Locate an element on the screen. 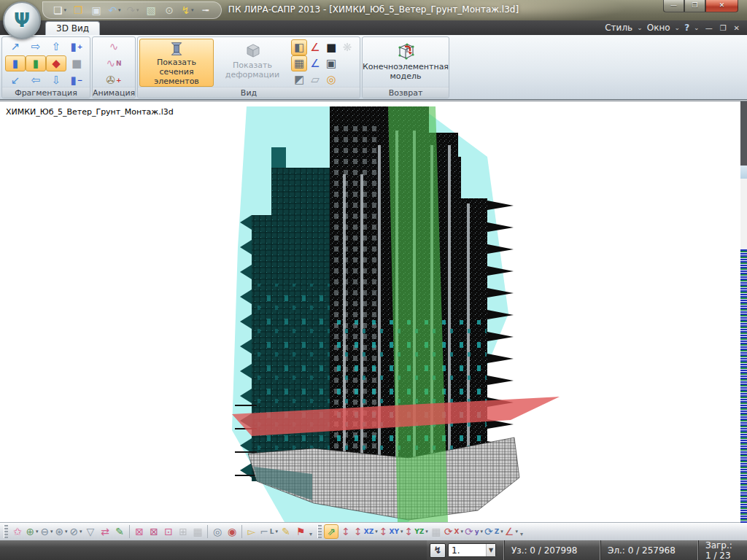 This screenshot has width=747, height=560. show-sections-button: Показать сечения элементов is located at coordinates (177, 63).